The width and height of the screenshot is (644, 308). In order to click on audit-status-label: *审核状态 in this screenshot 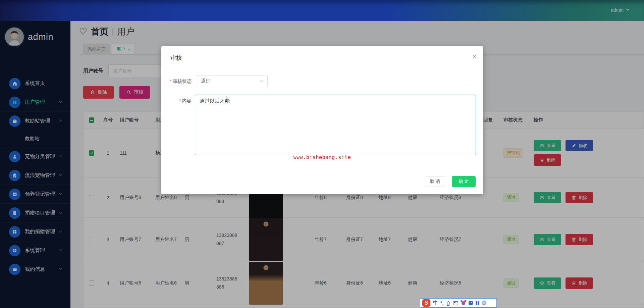, I will do `click(176, 82)`.